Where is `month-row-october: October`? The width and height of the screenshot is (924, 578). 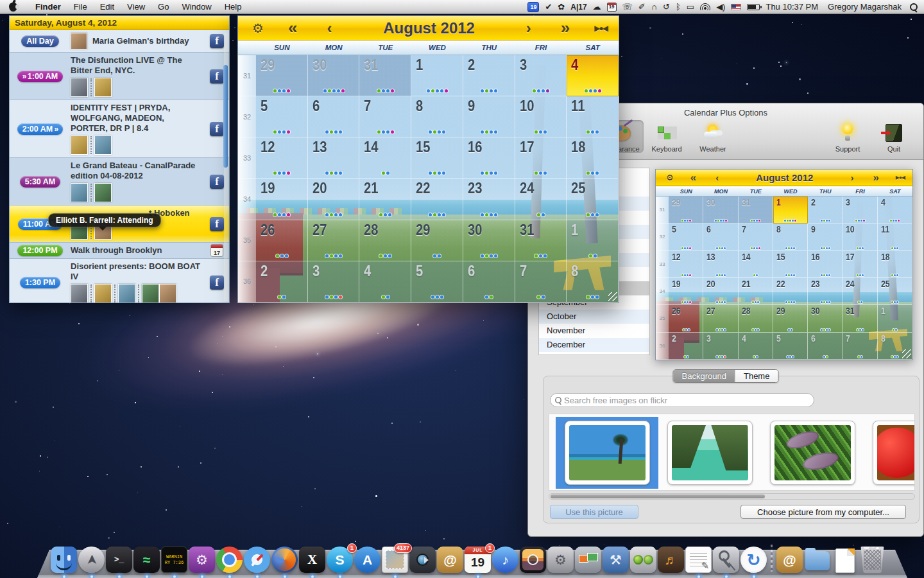
month-row-october: October is located at coordinates (594, 317).